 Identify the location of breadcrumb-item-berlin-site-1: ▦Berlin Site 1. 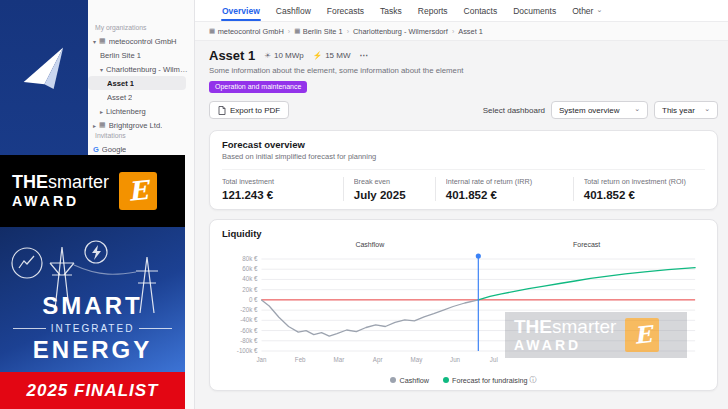
(318, 32).